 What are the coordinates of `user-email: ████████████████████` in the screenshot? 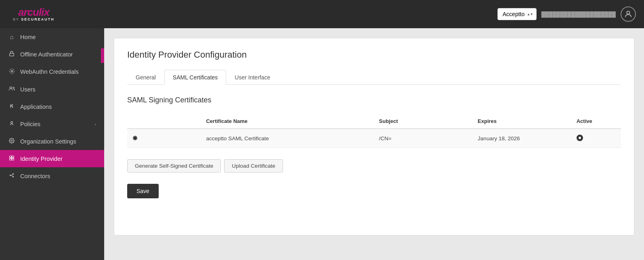 It's located at (579, 15).